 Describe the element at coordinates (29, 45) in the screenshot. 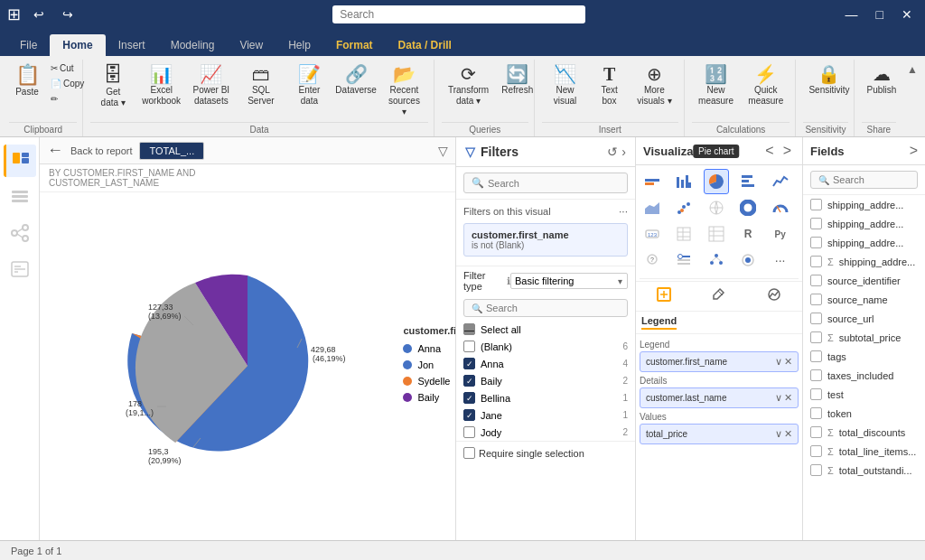

I see `tab-file: File` at that location.